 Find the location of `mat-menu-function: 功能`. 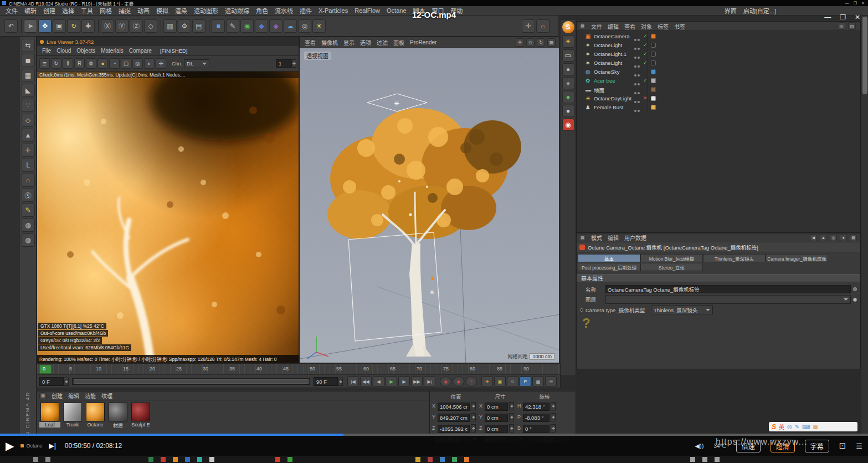

mat-menu-function: 功能 is located at coordinates (90, 396).